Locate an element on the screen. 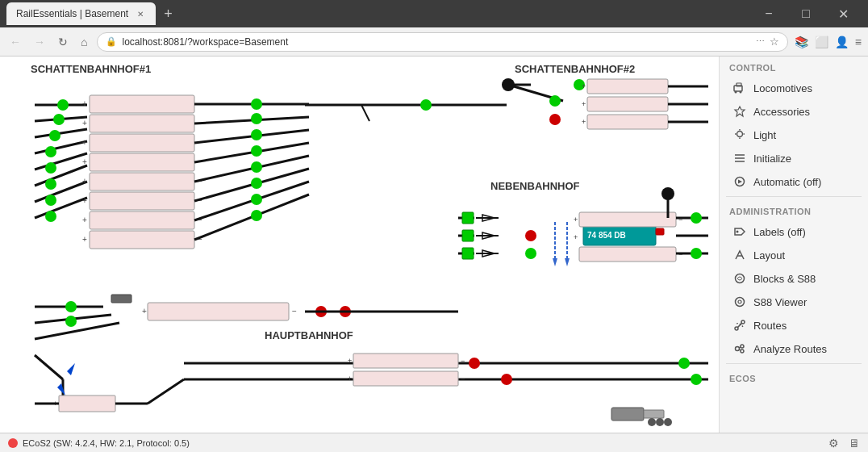 This screenshot has height=452, width=868. sidebar-item-analyze-routes: Analyze Routes is located at coordinates (794, 349).